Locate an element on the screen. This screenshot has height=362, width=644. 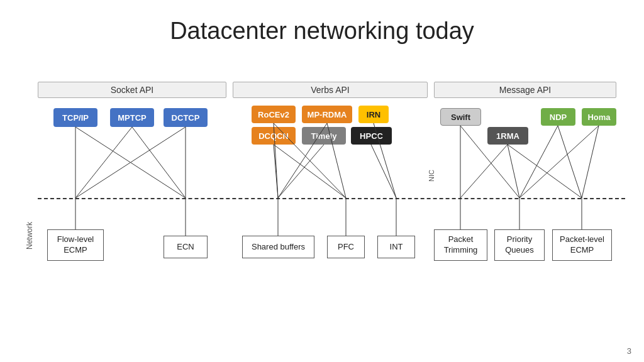
slide-number: 3 is located at coordinates (629, 351).